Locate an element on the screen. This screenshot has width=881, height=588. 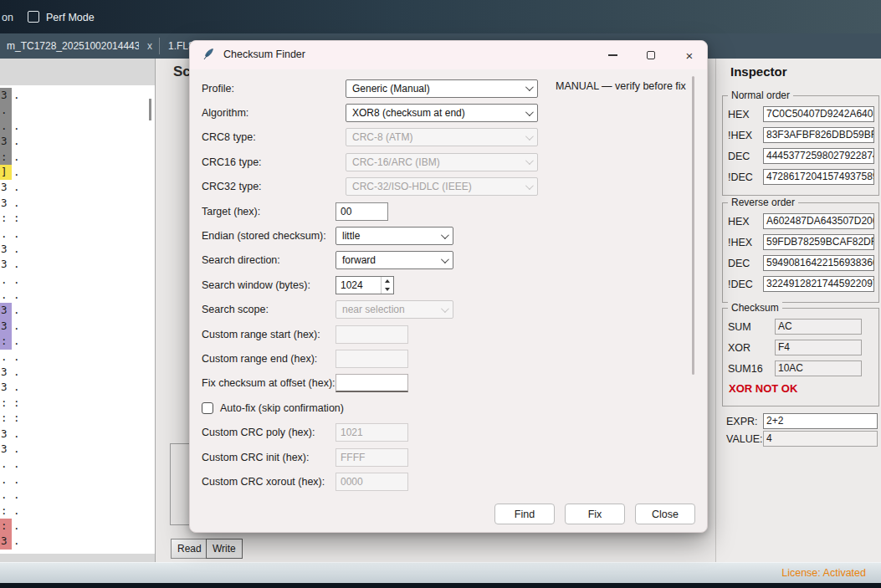
algorithm-value: XOR8 (checksum at end) is located at coordinates (408, 113).